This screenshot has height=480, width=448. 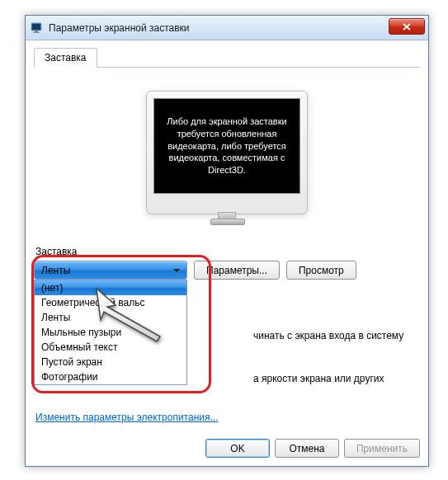 I want to click on dropdown-option-3dtext: Объемный текст, so click(x=111, y=347).